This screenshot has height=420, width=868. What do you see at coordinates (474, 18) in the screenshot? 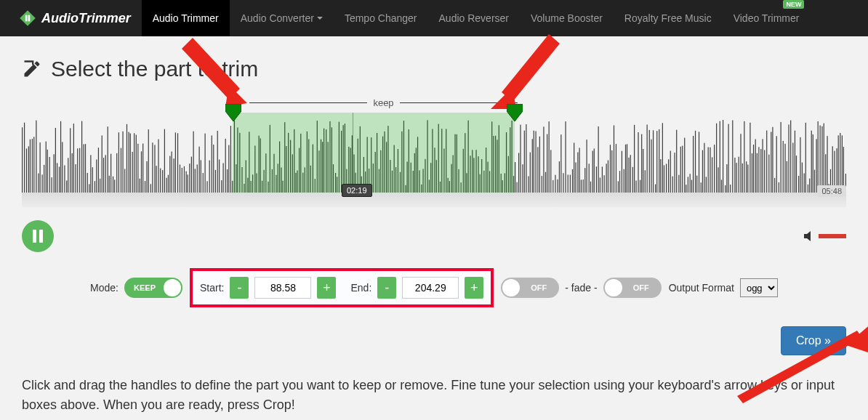
I see `nav-audio-reverser: Audio Reverser` at bounding box center [474, 18].